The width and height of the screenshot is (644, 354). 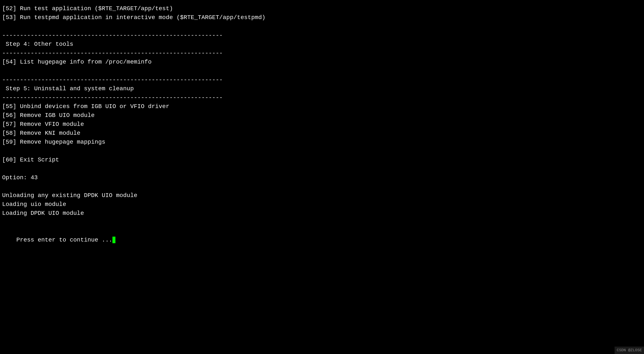 What do you see at coordinates (114, 240) in the screenshot?
I see `terminal-cursor` at bounding box center [114, 240].